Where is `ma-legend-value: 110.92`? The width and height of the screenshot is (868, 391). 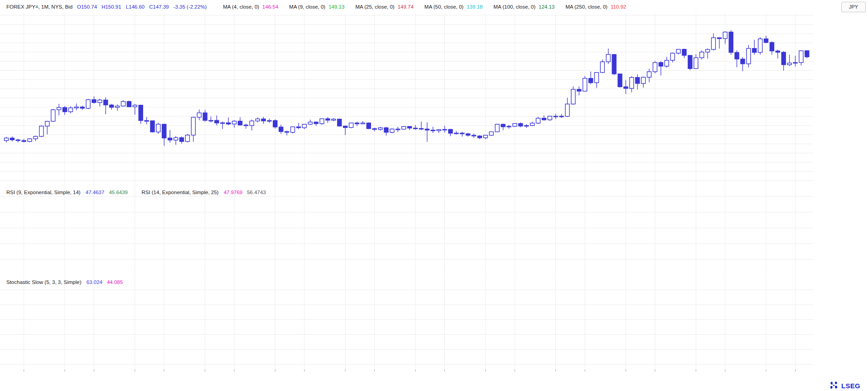 ma-legend-value: 110.92 is located at coordinates (618, 7).